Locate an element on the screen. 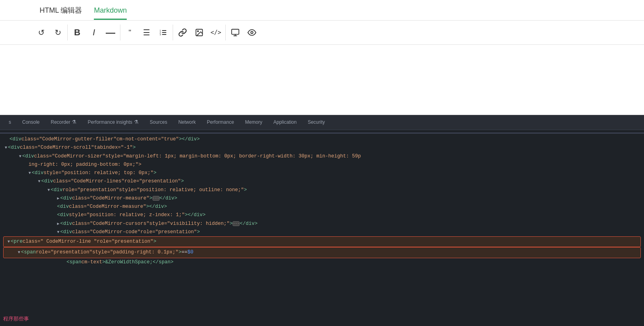  preview-button is located at coordinates (252, 33).